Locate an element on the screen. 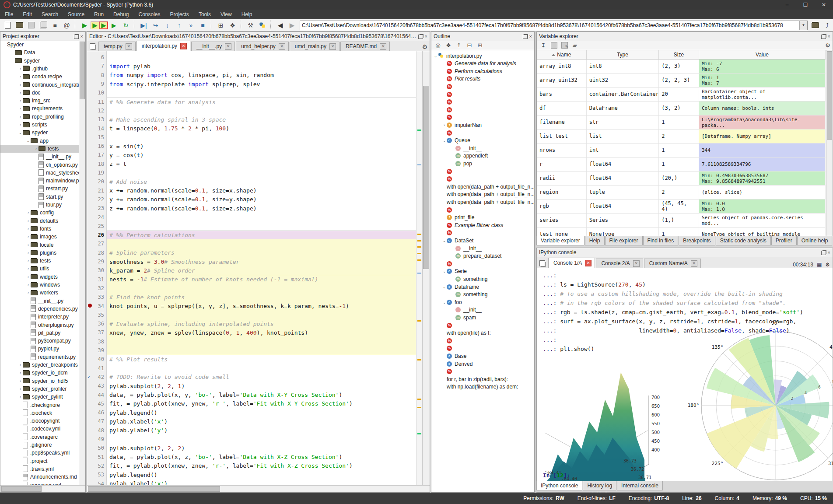 Image resolution: width=833 pixels, height=504 pixels. tree-item-spyder: ⌄spyder is located at coordinates (40, 133).